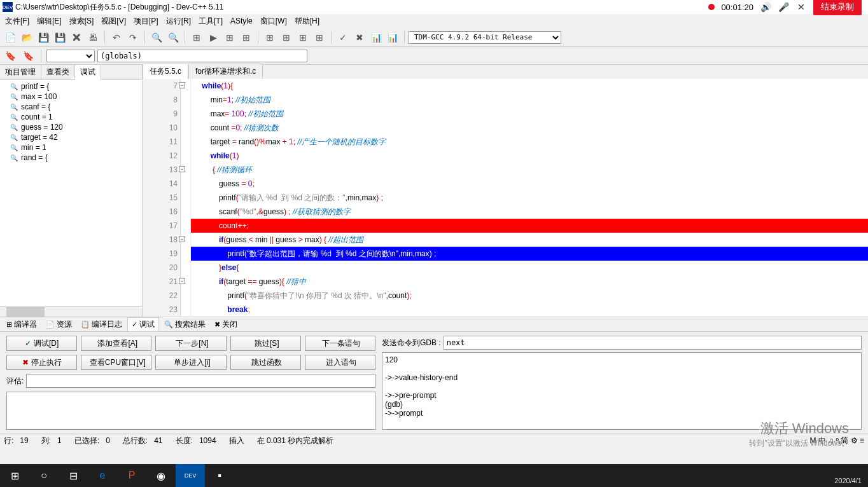 This screenshot has width=868, height=487. I want to click on windows-taskbar: ⊞ ○ ⊟ e P ◉ DEV ▪ 2020/4/1, so click(434, 476).